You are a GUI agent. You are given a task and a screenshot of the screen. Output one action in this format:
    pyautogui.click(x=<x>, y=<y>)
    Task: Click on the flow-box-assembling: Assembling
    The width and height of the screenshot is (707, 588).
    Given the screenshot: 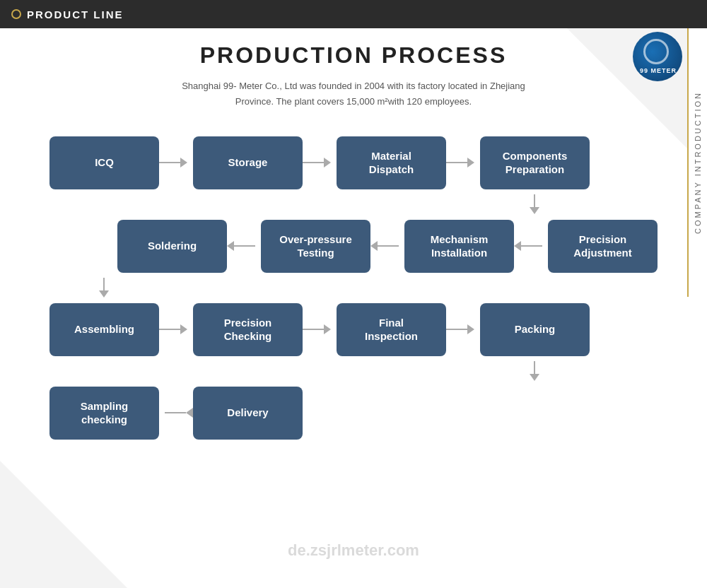 What is the action you would take?
    pyautogui.click(x=105, y=329)
    